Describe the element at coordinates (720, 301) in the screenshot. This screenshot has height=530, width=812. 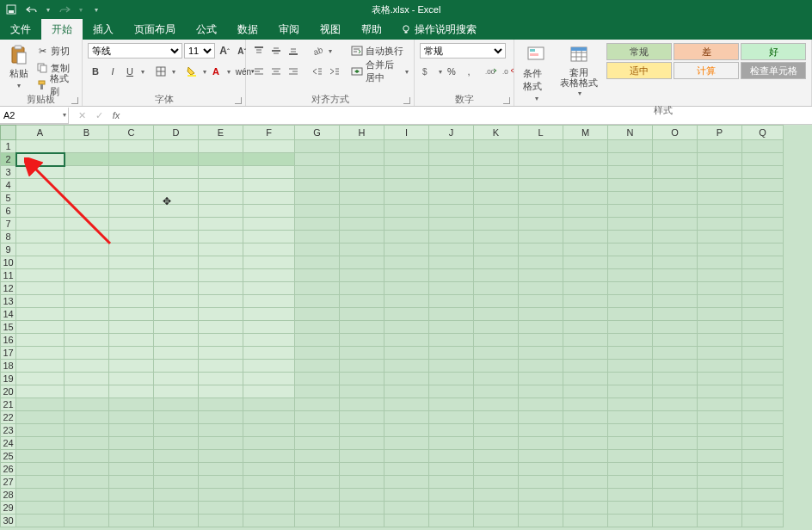
I see `cell-P13` at that location.